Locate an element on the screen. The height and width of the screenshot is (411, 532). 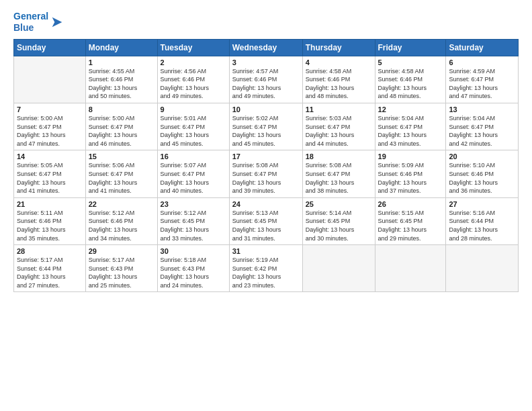
day-number: 21 is located at coordinates (50, 204).